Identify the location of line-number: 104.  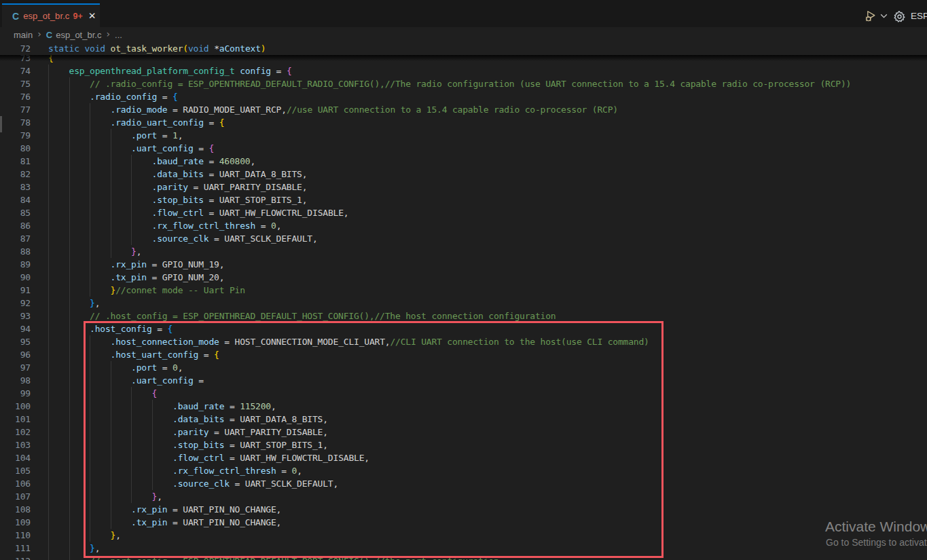
(15, 458).